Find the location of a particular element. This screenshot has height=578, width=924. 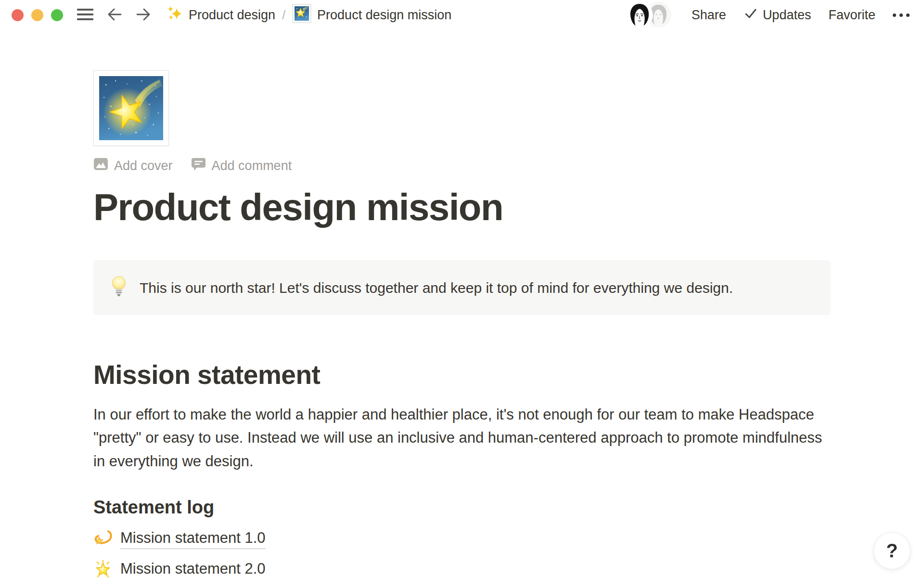

back-button is located at coordinates (115, 15).